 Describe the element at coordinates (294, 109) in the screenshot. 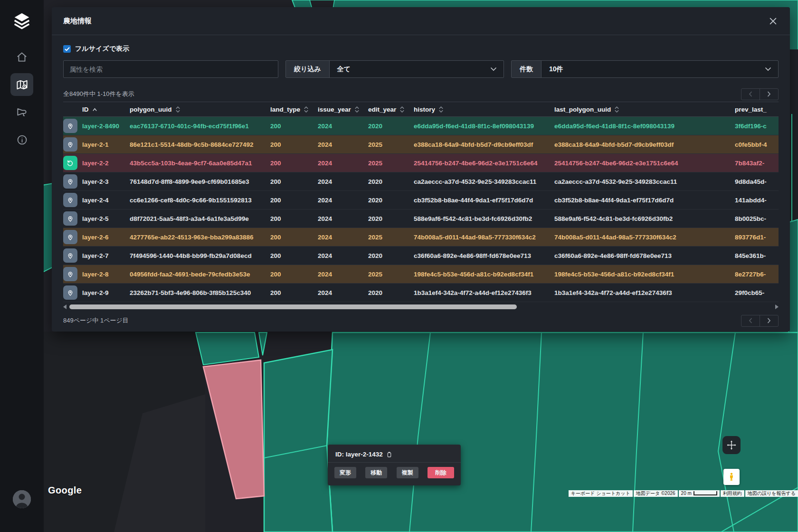

I see `column-header-land_type: land_type` at that location.